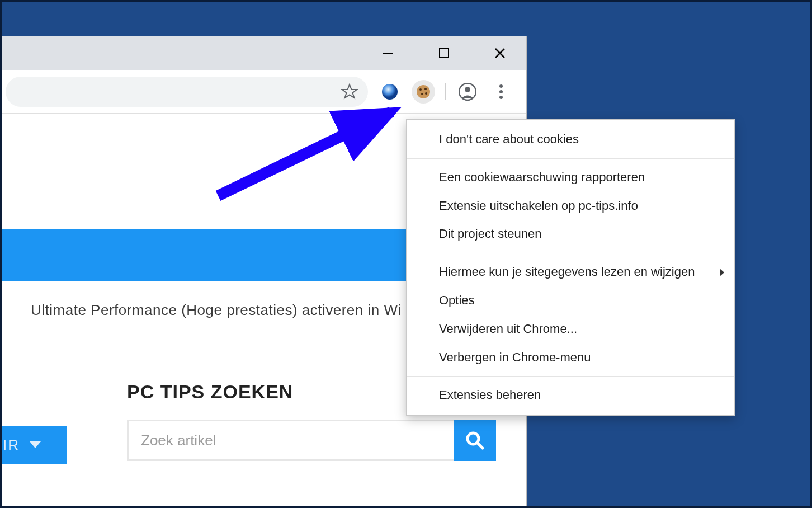  Describe the element at coordinates (490, 234) in the screenshot. I see `menu-item-label: Dit project steunen` at that location.